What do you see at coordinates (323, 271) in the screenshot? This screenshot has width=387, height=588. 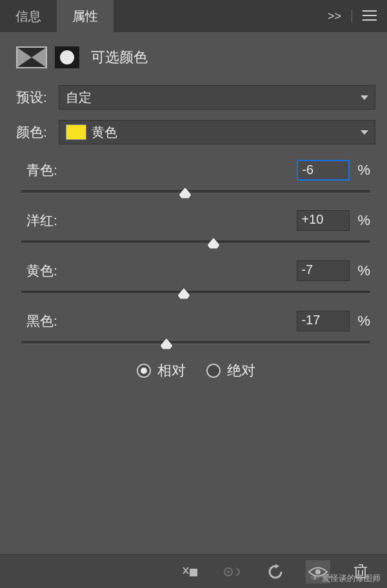 I see `slider-value-input: -7` at bounding box center [323, 271].